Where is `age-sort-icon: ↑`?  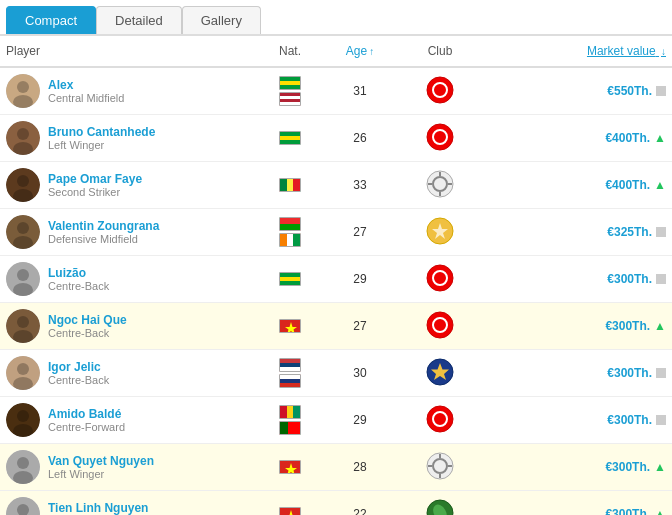 age-sort-icon: ↑ is located at coordinates (372, 52).